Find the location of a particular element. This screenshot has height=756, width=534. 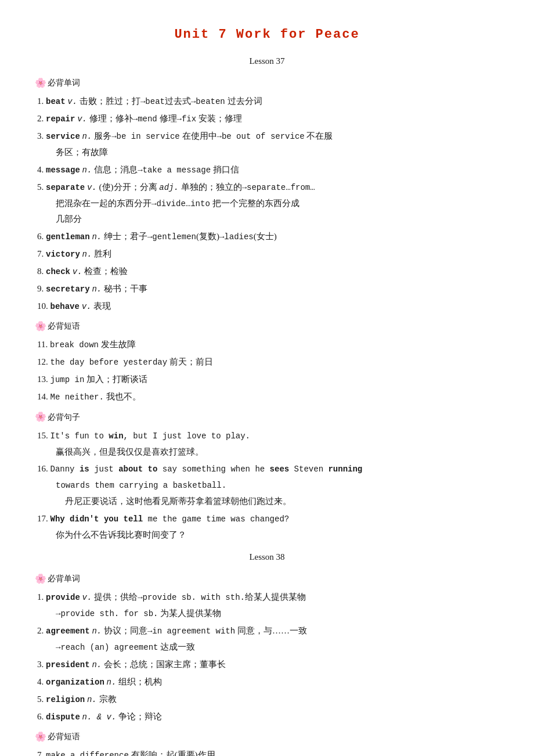

list-item: 5. separate v. (使)分开；分离 adj. 单独的；独立的→sep… is located at coordinates (267, 204).